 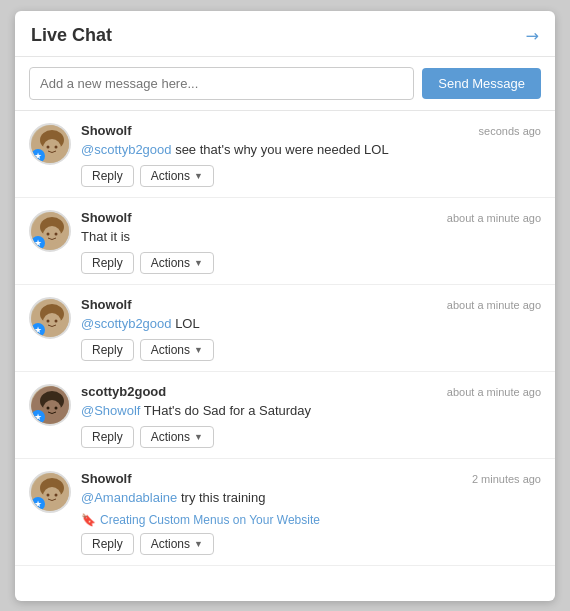 What do you see at coordinates (124, 392) in the screenshot?
I see `sender-name: scottyb2good` at bounding box center [124, 392].